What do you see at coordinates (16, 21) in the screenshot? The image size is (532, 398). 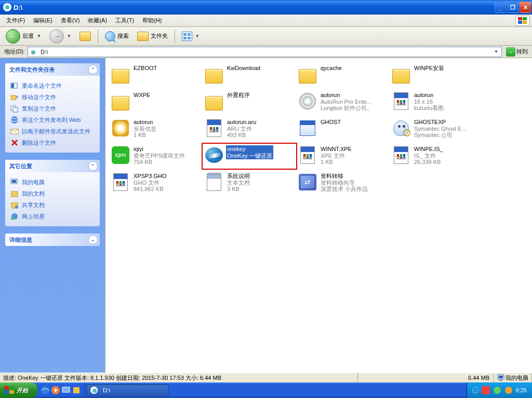 I see `menu-file: 文件(F)` at bounding box center [16, 21].